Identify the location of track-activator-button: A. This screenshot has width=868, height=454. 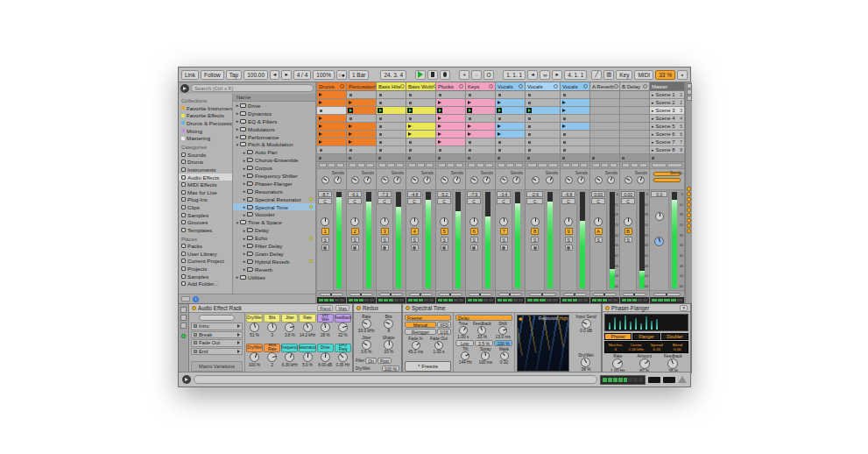
(599, 231).